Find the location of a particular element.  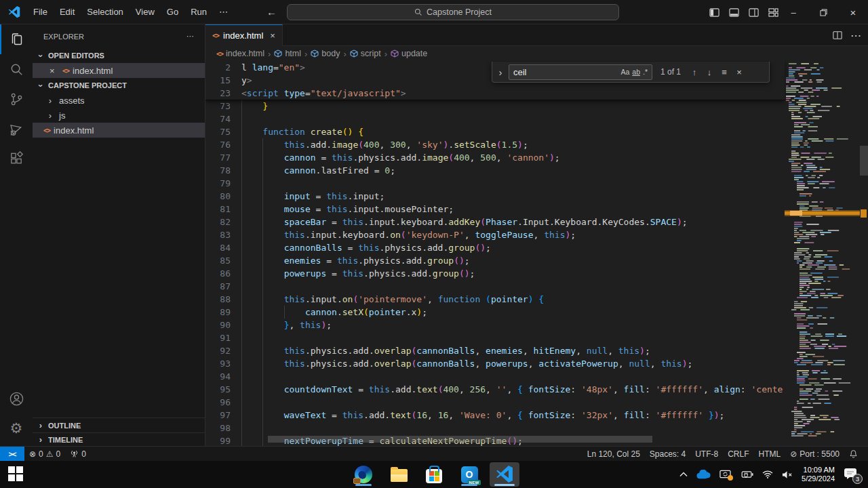

outline-section: › OUTLINE is located at coordinates (119, 425).